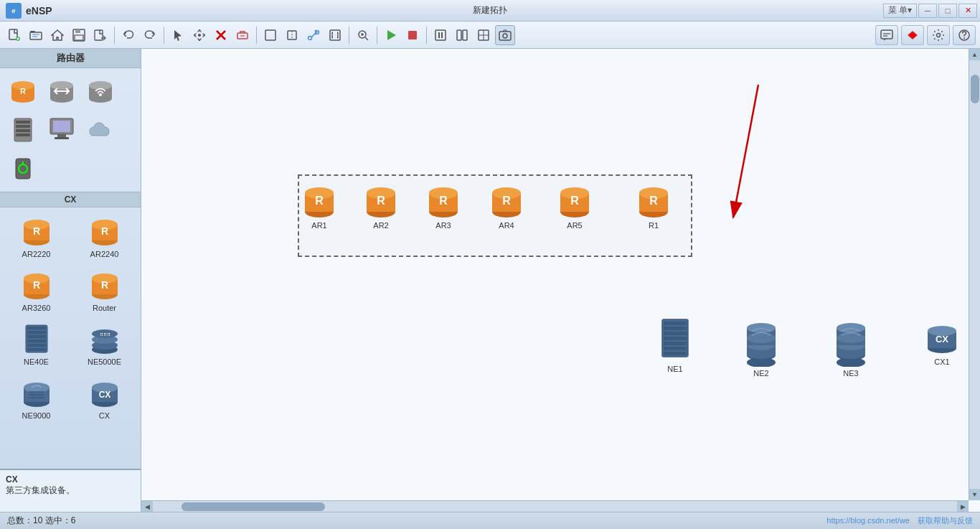 This screenshot has height=529, width=980. Describe the element at coordinates (100, 35) in the screenshot. I see `export-button` at that location.